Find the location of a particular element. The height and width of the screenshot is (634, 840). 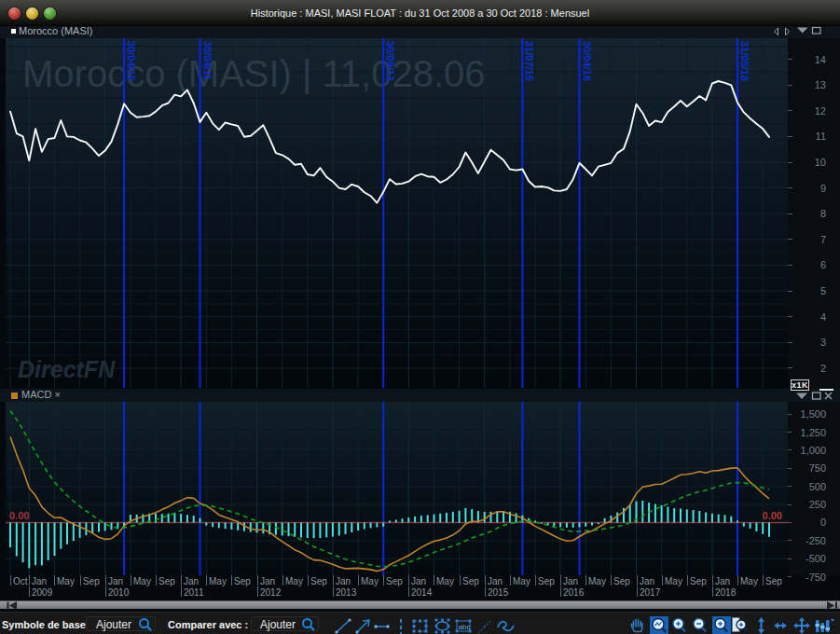

svg-text: abc is located at coordinates (464, 627).